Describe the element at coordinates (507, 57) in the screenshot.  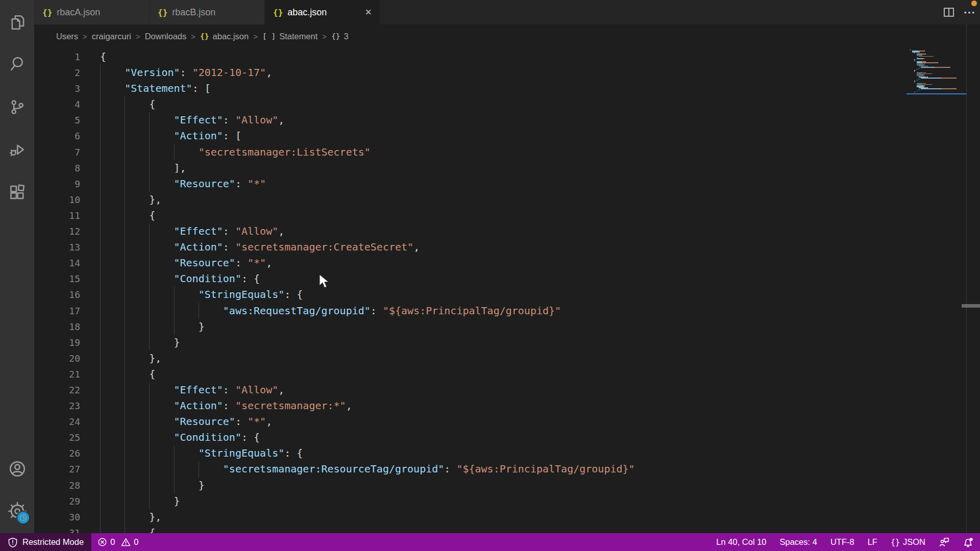
I see `code-line: 1{` at that location.